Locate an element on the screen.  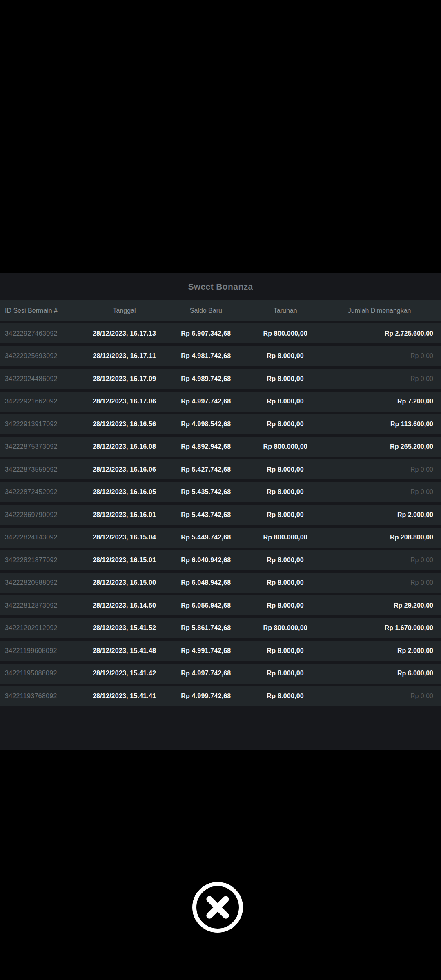
session-id-cell: 34221199608092 is located at coordinates (35, 651).